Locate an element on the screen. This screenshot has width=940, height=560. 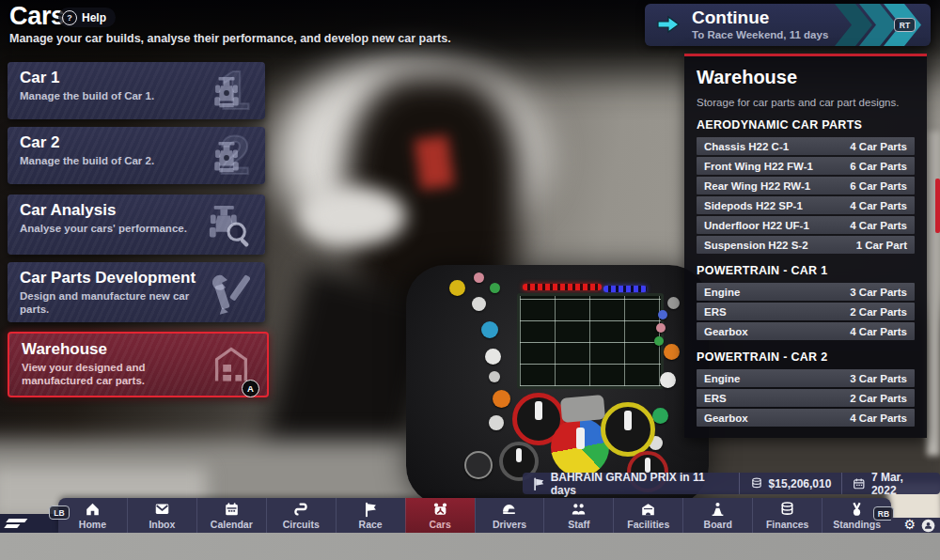
wheel-rotary is located at coordinates (478, 465).